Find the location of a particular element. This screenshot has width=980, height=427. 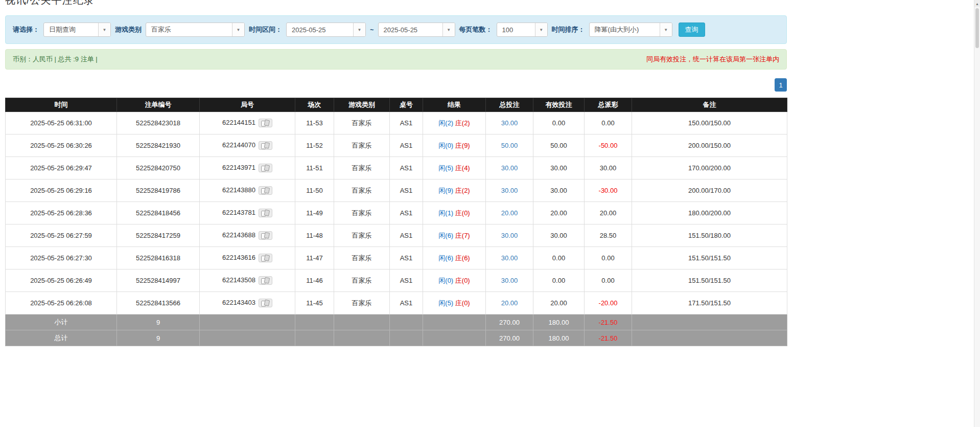

search-button: 查询 is located at coordinates (692, 30).